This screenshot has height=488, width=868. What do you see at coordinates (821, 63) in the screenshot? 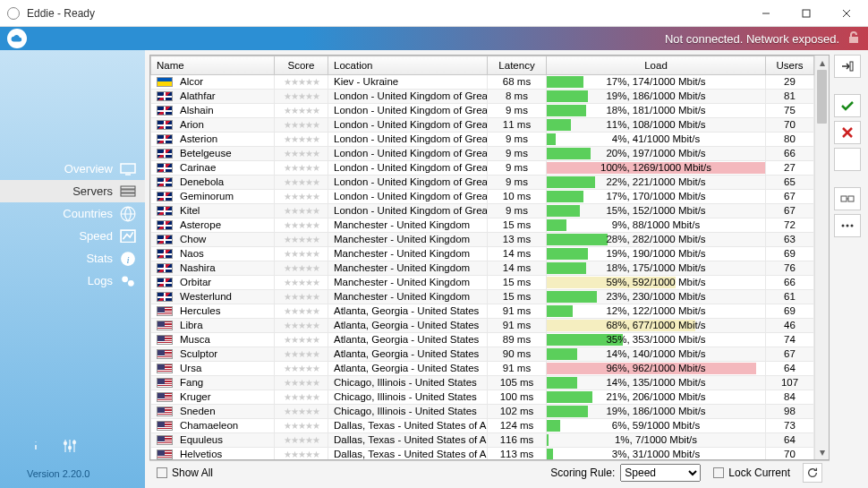
I see `scroll-up-icon: ▴` at bounding box center [821, 63].